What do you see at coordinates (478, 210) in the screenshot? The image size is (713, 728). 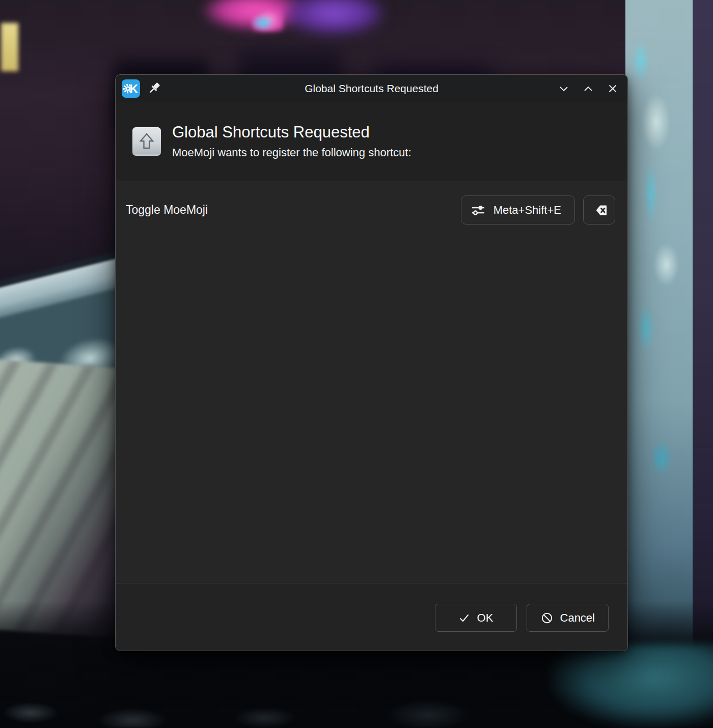 I see `sliders-icon` at bounding box center [478, 210].